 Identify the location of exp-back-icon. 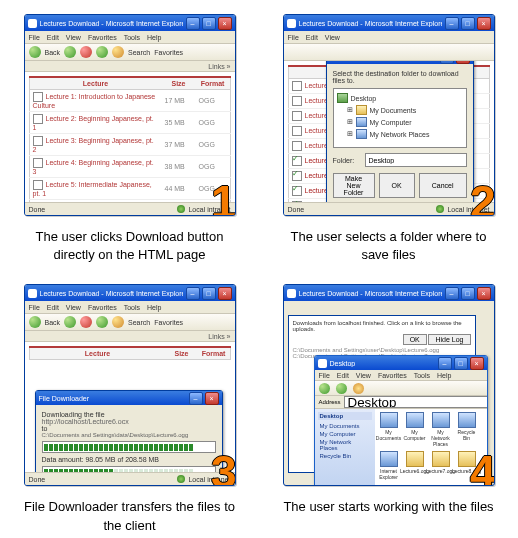
(324, 388).